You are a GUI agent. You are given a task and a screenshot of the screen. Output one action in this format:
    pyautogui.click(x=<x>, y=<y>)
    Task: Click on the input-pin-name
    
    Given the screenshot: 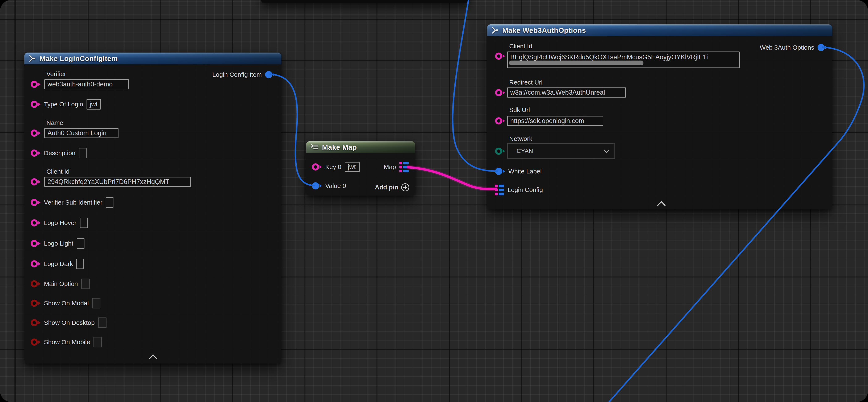 What is the action you would take?
    pyautogui.click(x=36, y=133)
    